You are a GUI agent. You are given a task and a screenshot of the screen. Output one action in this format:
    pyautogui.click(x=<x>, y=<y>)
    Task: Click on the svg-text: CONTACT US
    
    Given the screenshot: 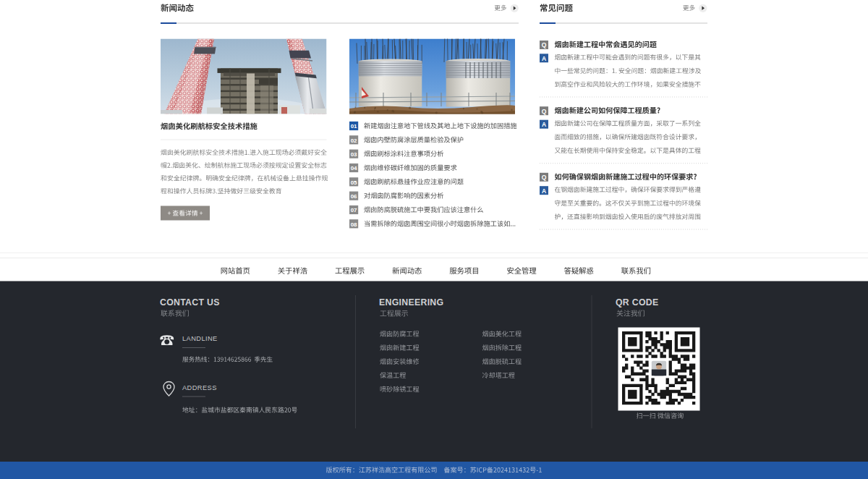 What is the action you would take?
    pyautogui.click(x=190, y=302)
    